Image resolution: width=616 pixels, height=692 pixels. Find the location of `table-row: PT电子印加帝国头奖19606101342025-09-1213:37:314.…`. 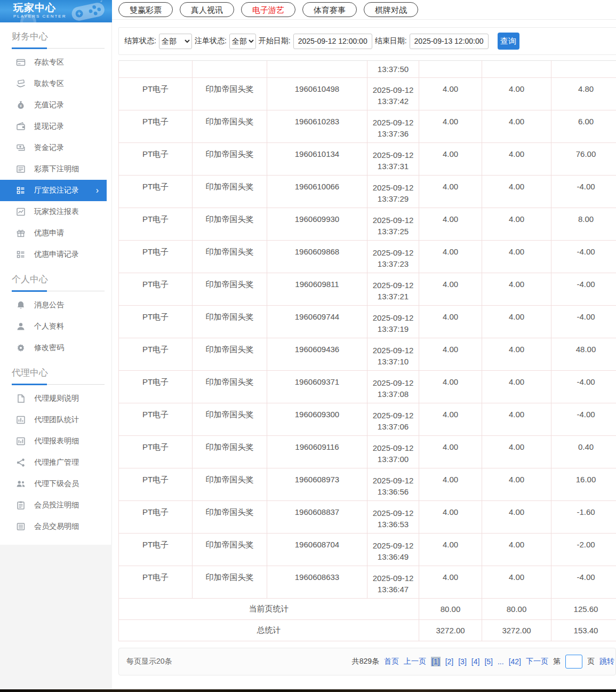

table-row: PT电子印加帝国头奖19606101342025-09-1213:37:314.… is located at coordinates (367, 159).